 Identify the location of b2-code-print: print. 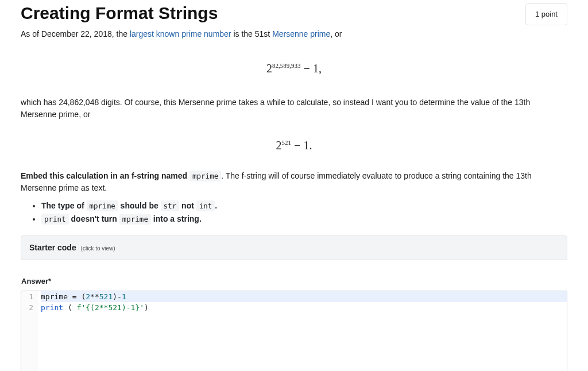
(55, 219).